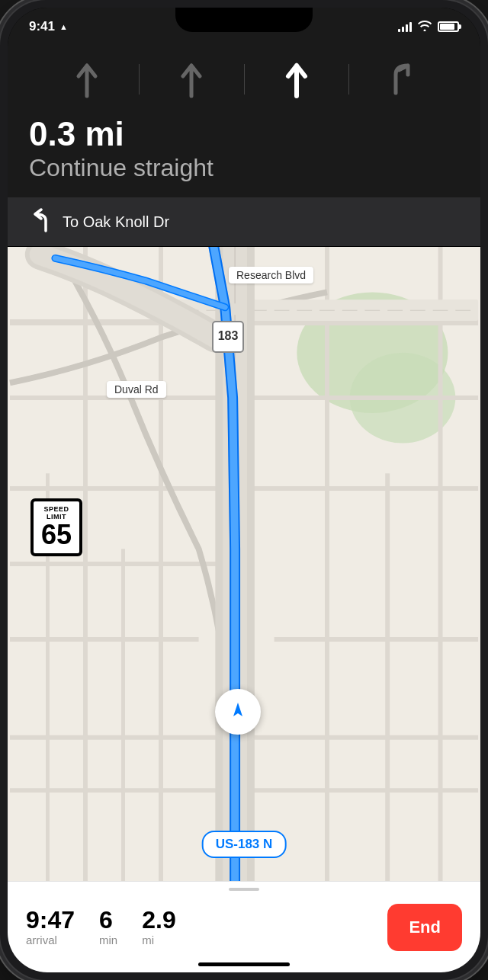  What do you see at coordinates (49, 27) in the screenshot?
I see `status-time: 9:41 ▲` at bounding box center [49, 27].